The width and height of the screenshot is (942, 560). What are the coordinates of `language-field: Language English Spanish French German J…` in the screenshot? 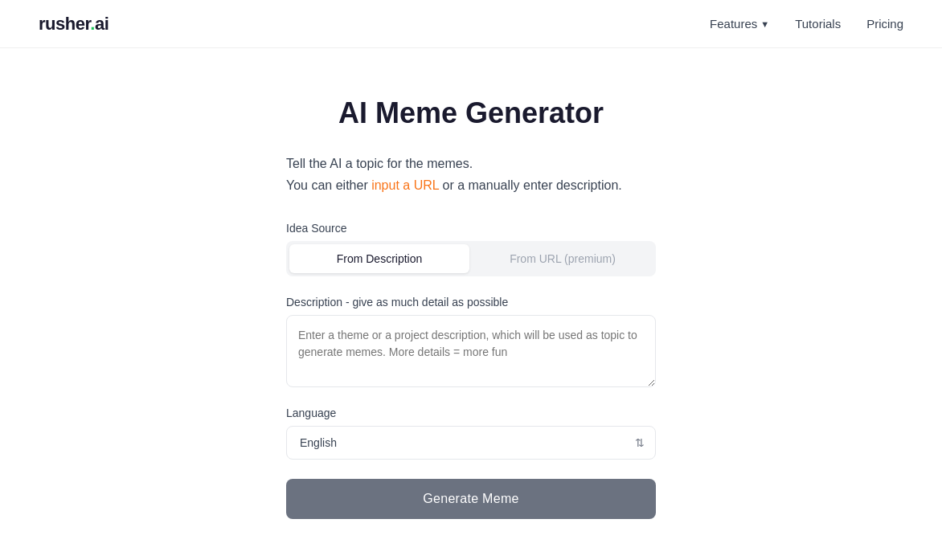 It's located at (471, 433).